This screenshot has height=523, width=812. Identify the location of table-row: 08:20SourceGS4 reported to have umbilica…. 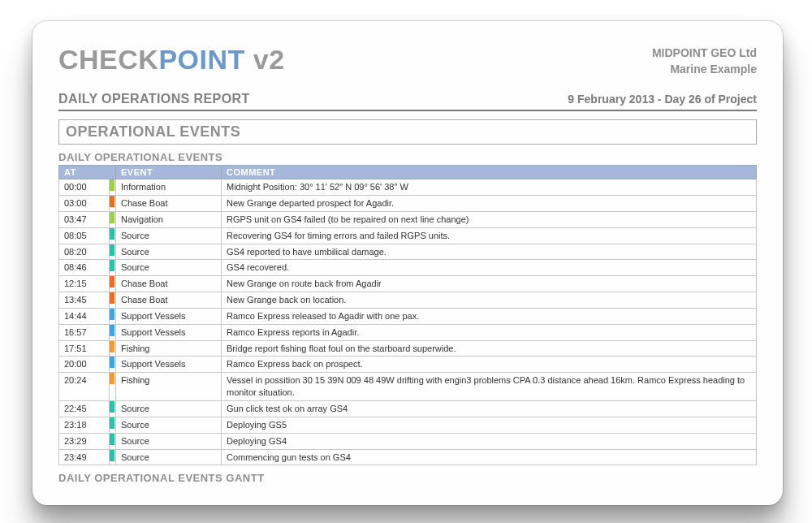
(408, 252).